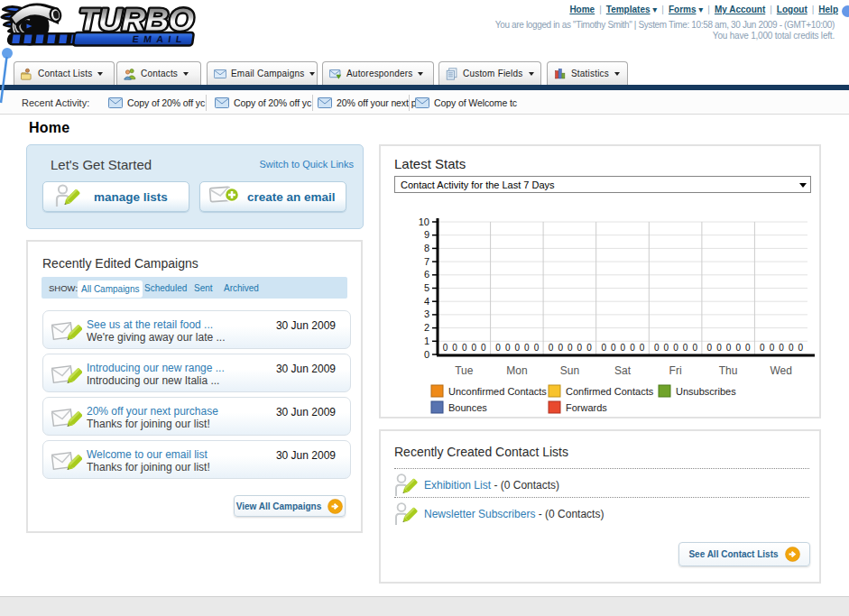 The height and width of the screenshot is (616, 849). Describe the element at coordinates (424, 222) in the screenshot. I see `svg-text: 10` at that location.